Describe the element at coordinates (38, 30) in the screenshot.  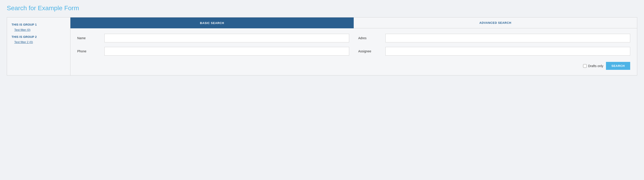
I see `filter-link-1: Test filter (0)` at that location.